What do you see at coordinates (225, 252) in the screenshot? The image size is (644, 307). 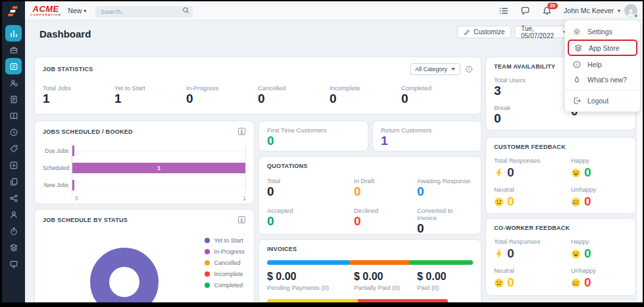 I see `legend-item: In-Progress` at bounding box center [225, 252].